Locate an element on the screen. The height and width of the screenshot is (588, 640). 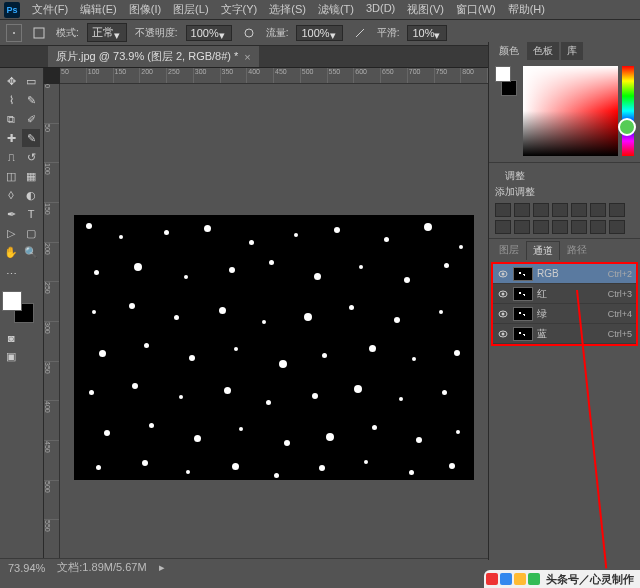
type-tool-icon: T is located at coordinates (31, 214).